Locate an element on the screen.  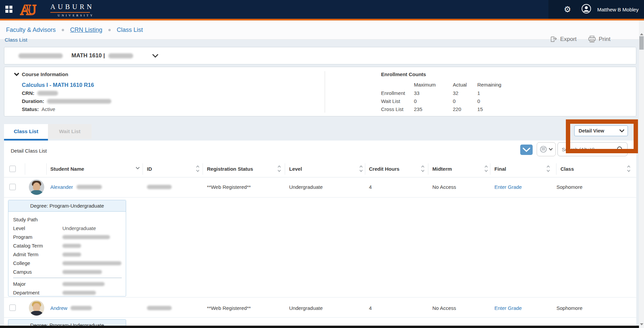
ec-header-actual: Actual is located at coordinates (460, 85).